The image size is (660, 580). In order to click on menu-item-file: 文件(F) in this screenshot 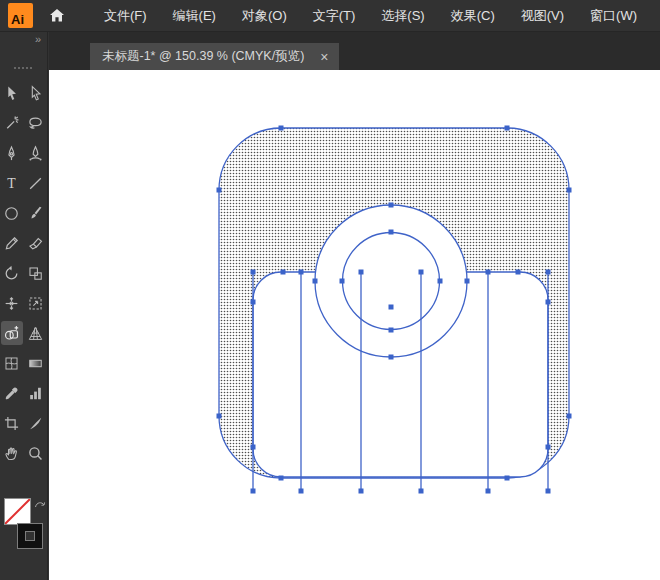, I will do `click(126, 16)`.